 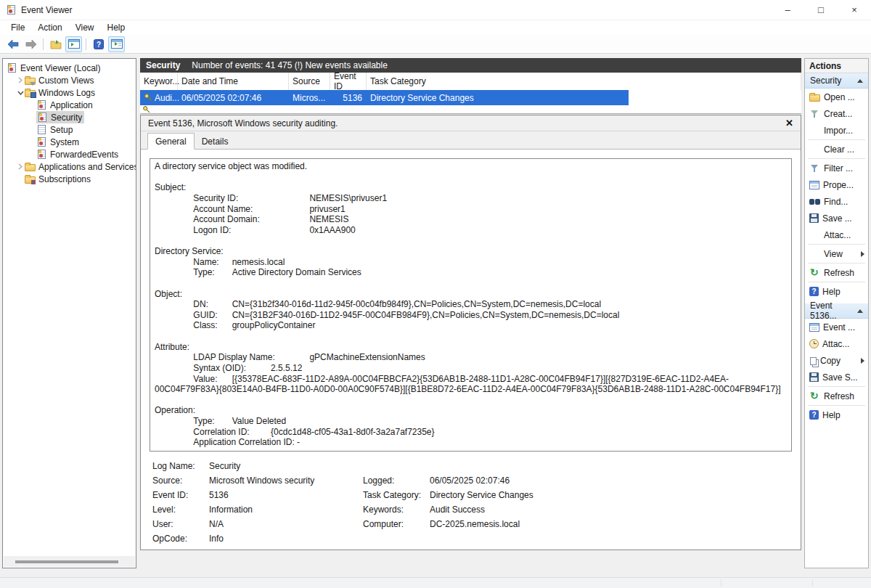 I want to click on toolbar-separator, so click(x=86, y=44).